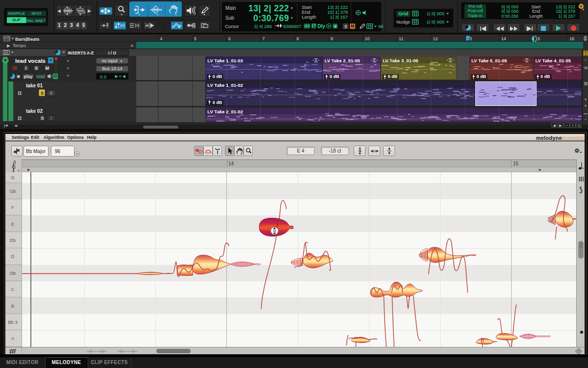 This screenshot has width=588, height=368. Describe the element at coordinates (321, 26) in the screenshot. I see `svg-text: Dly` at that location.